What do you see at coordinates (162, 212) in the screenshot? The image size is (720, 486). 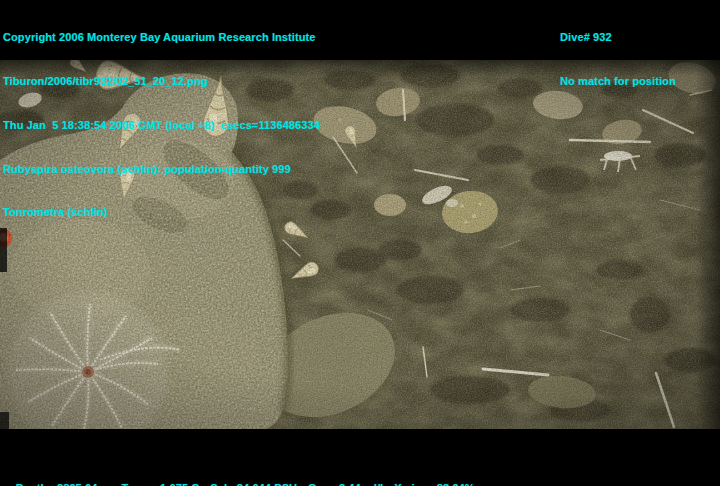 I see `annotation-line-tonrometra: Tonrometra (schlin)` at bounding box center [162, 212].